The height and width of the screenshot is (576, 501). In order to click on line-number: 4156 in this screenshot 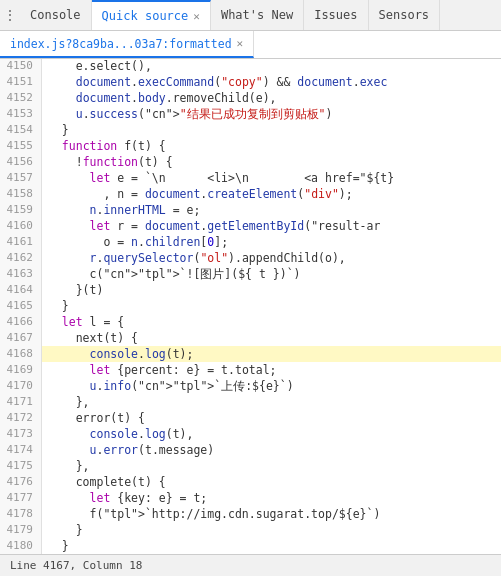, I will do `click(21, 162)`.